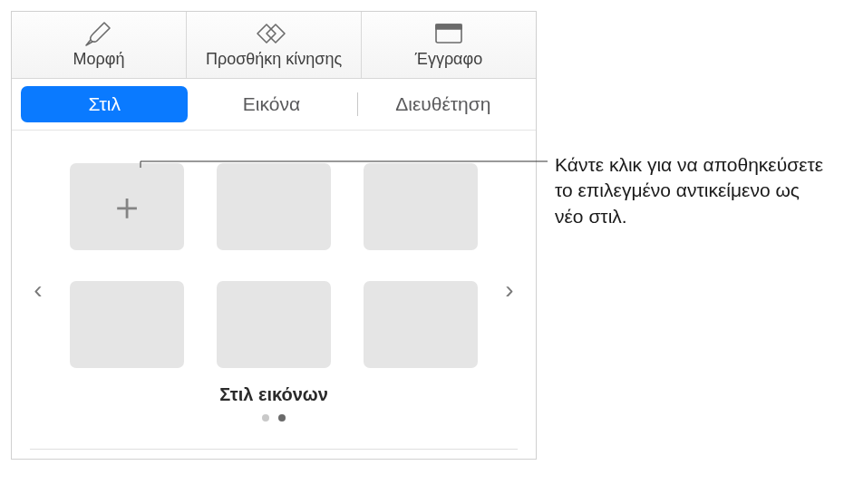 The width and height of the screenshot is (844, 504). Describe the element at coordinates (274, 45) in the screenshot. I see `animate-button: Προσθήκη κίνησης` at that location.